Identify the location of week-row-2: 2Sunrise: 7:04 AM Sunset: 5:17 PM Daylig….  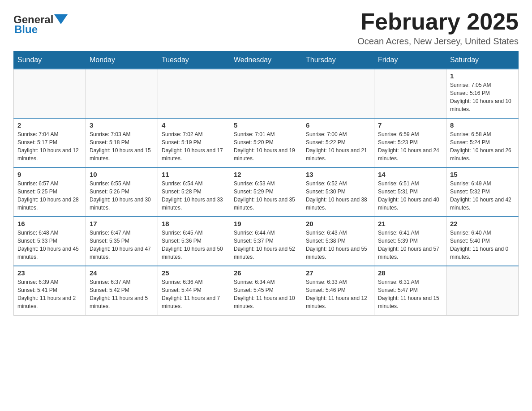
(266, 143).